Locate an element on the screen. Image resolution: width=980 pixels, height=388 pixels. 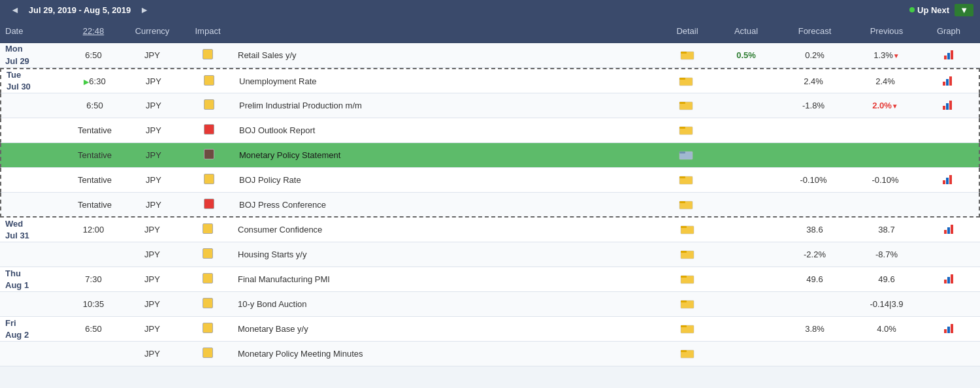
table-row: Mon Jul 296:50JPYRetail Sales y/y 0.5%0.… is located at coordinates (490, 56).